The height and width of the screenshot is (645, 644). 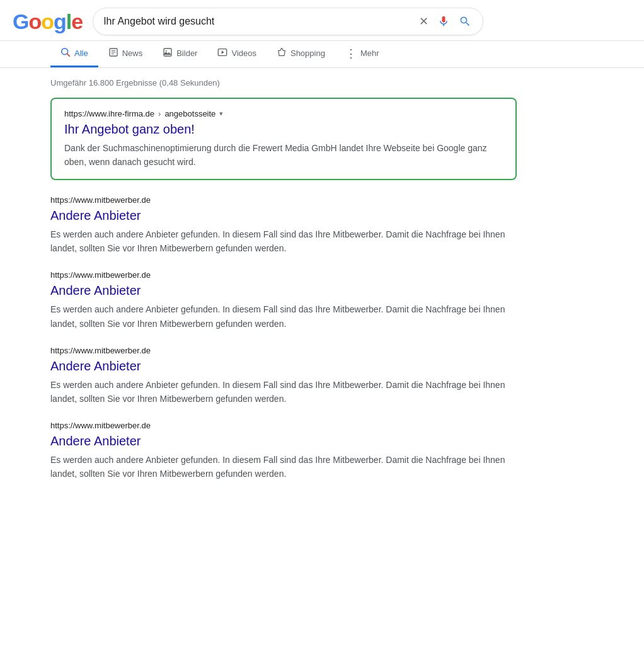 What do you see at coordinates (237, 54) in the screenshot?
I see `tab-videos: Videos` at bounding box center [237, 54].